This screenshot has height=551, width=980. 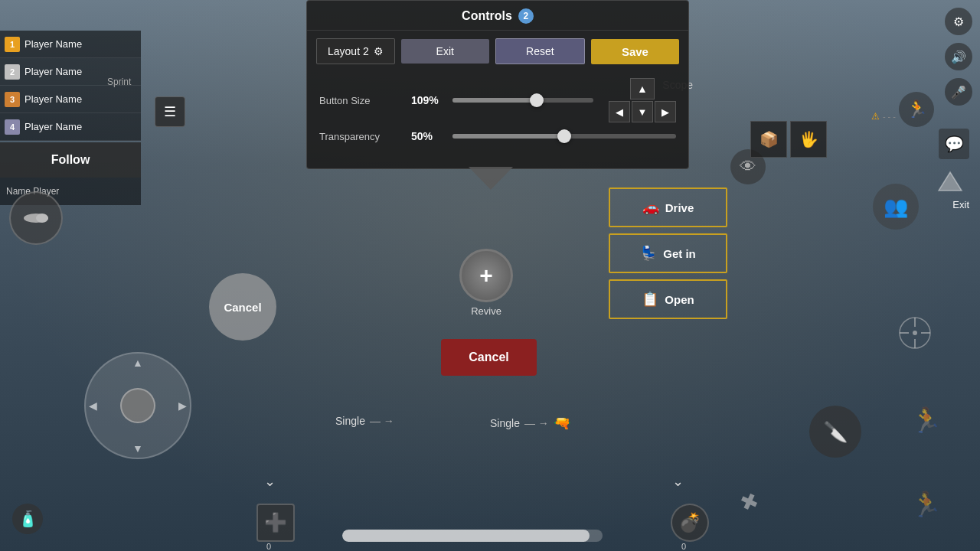 I want to click on sprint-label: Sprint, so click(x=119, y=82).